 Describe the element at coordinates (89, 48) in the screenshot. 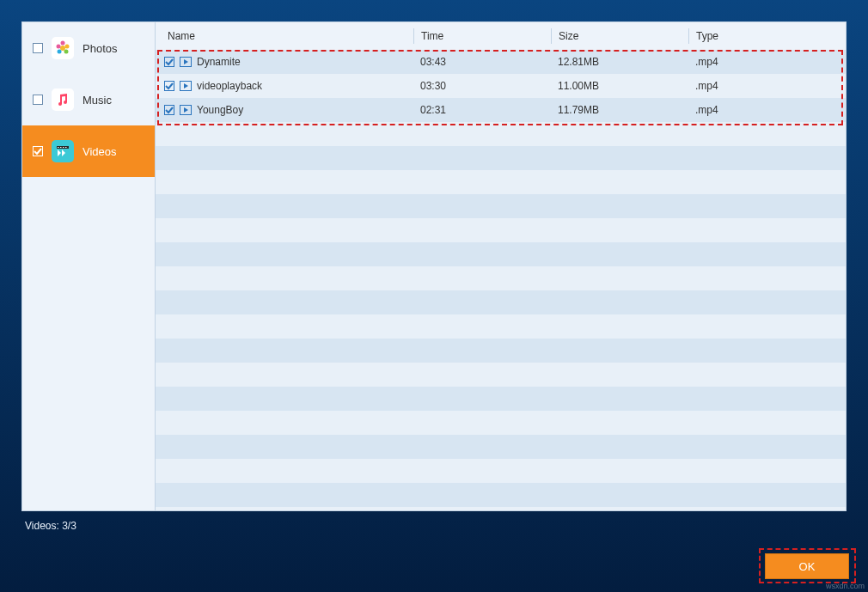

I see `sidebar-item-photos: Photos` at that location.